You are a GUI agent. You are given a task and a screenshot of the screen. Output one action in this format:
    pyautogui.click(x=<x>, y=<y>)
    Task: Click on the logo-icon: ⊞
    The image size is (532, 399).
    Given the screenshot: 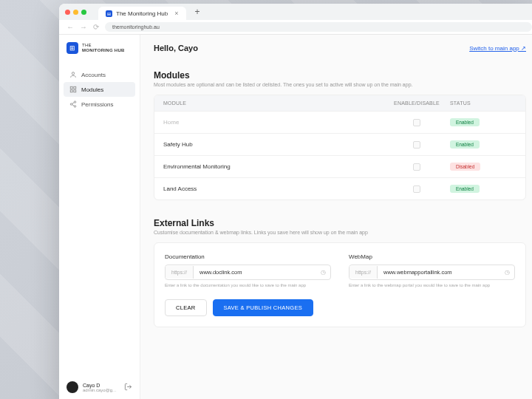 What is the action you would take?
    pyautogui.click(x=72, y=48)
    